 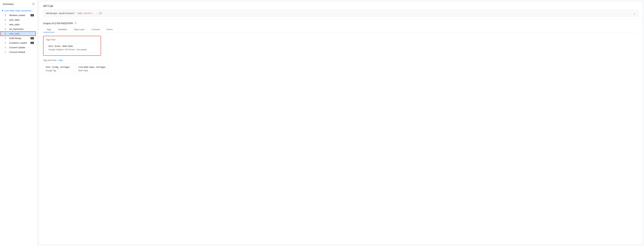 I want to click on tags-not-fired-container: Tags Not Fired Hide GA4 - Config - All P…, so click(x=341, y=67).